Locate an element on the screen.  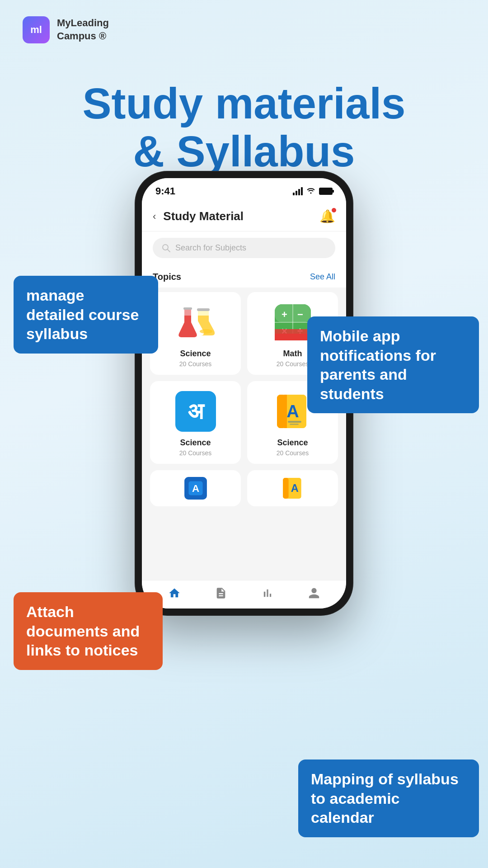
screen-title: Study Material is located at coordinates (241, 216).